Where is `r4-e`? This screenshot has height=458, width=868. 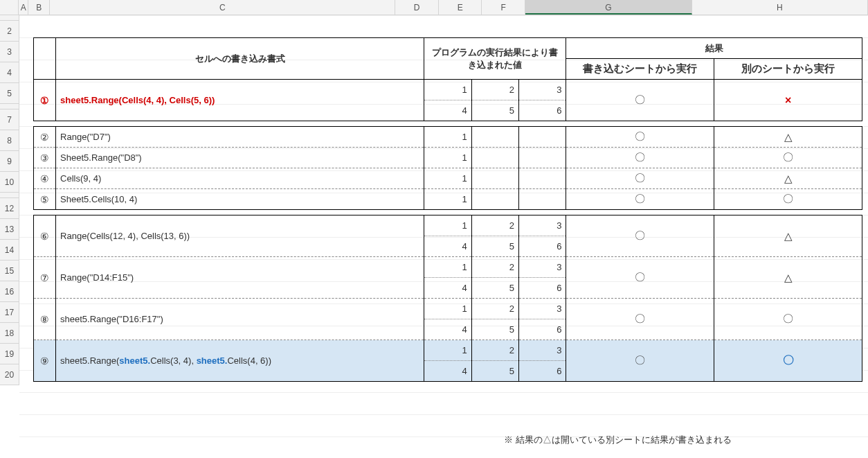
r4-e is located at coordinates (495, 179).